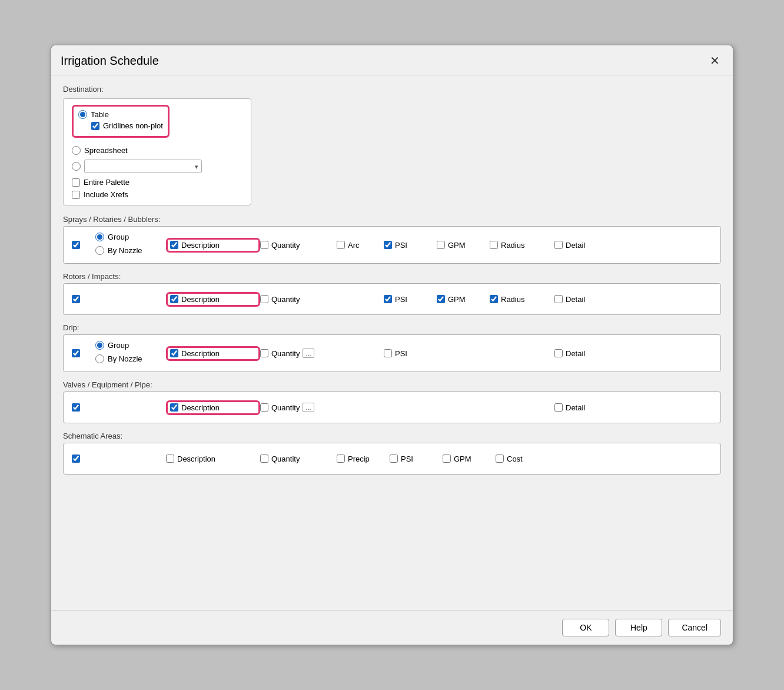 The width and height of the screenshot is (784, 690). Describe the element at coordinates (639, 628) in the screenshot. I see `help-button: Help` at that location.